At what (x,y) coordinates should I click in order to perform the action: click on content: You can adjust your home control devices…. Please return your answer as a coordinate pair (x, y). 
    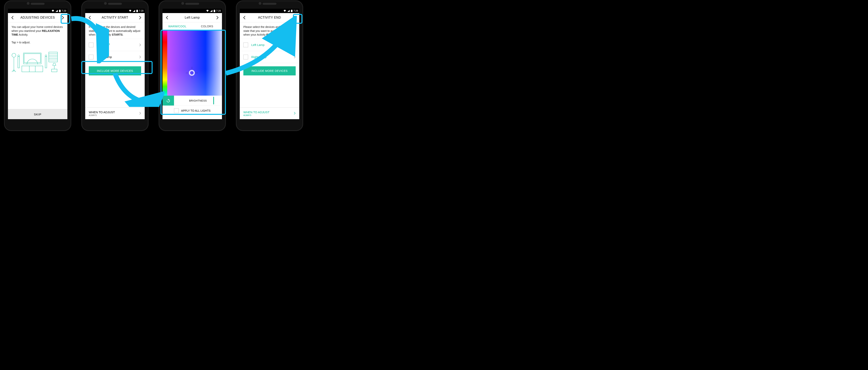
    Looking at the image, I should click on (38, 71).